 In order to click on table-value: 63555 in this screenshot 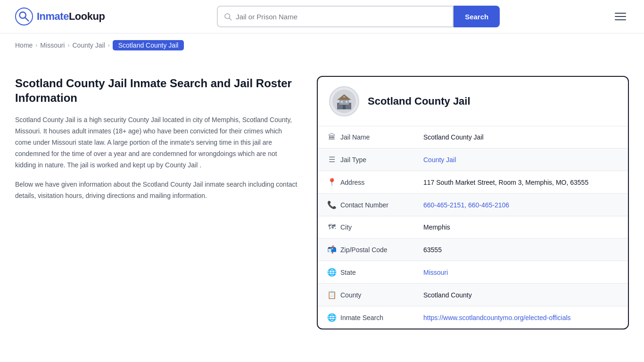, I will do `click(521, 250)`.